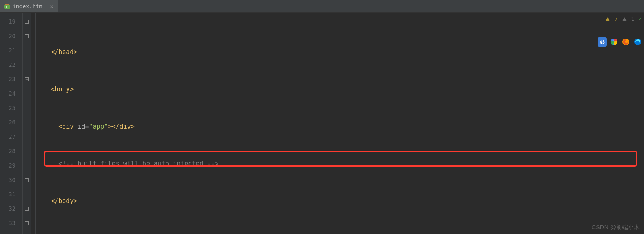 The width and height of the screenshot is (644, 234). I want to click on line-number: 32, so click(11, 209).